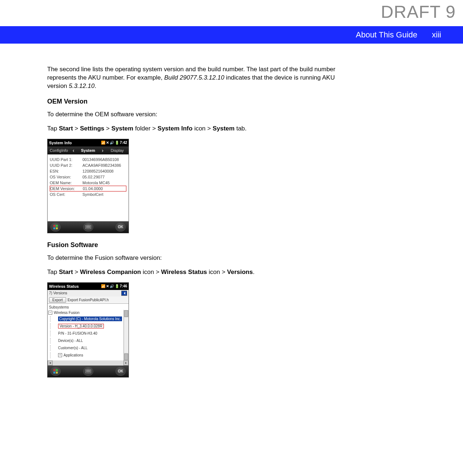  What do you see at coordinates (86, 319) in the screenshot?
I see `tree-copyright: Copyright (C) - Motorola Solutions Inc.` at bounding box center [86, 319].